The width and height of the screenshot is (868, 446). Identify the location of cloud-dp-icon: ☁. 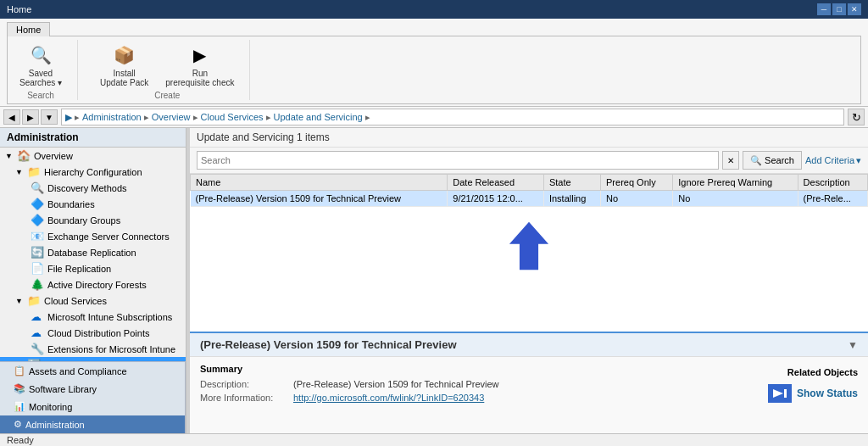
(37, 332).